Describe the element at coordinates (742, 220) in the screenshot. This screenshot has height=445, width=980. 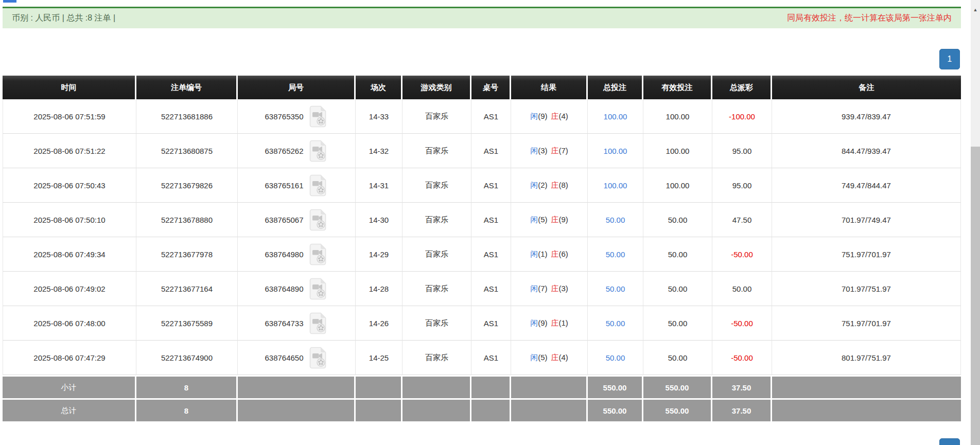
I see `payout-value: 47.50` at that location.